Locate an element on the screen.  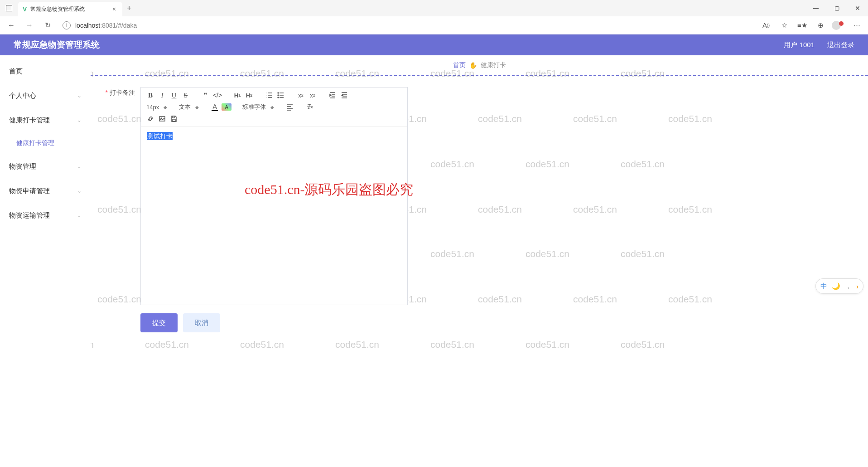
h1-button: H1 is located at coordinates (237, 95).